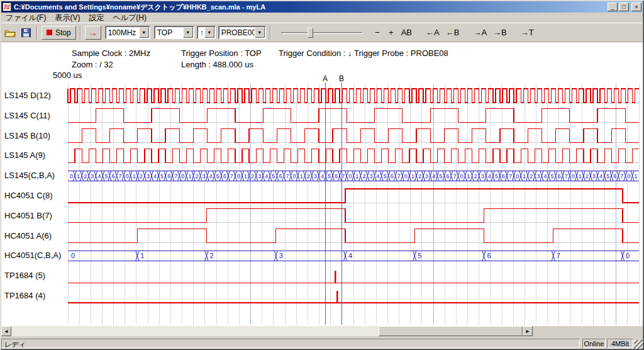 This screenshot has width=644, height=350. I want to click on scroll-right-arrow-icon: ►, so click(528, 331).